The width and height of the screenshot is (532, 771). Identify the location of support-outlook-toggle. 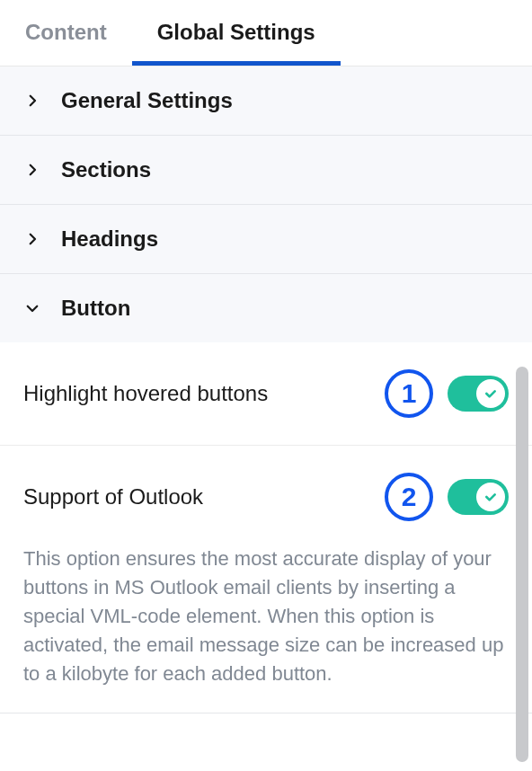
(478, 497).